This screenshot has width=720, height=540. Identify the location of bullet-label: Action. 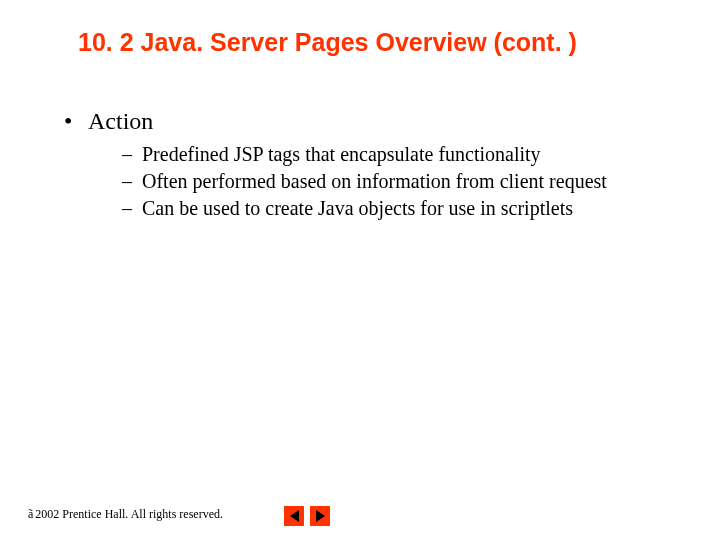
(120, 121).